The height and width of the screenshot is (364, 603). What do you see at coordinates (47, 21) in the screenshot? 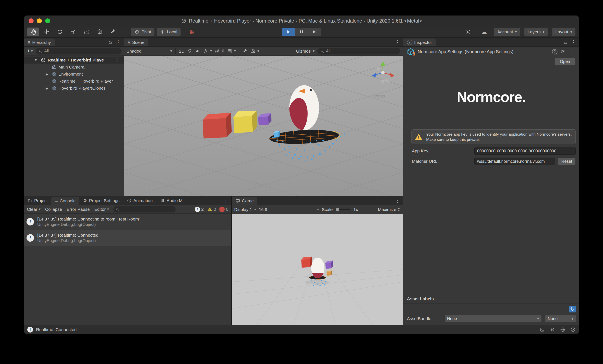
I see `zoom-window-button` at bounding box center [47, 21].